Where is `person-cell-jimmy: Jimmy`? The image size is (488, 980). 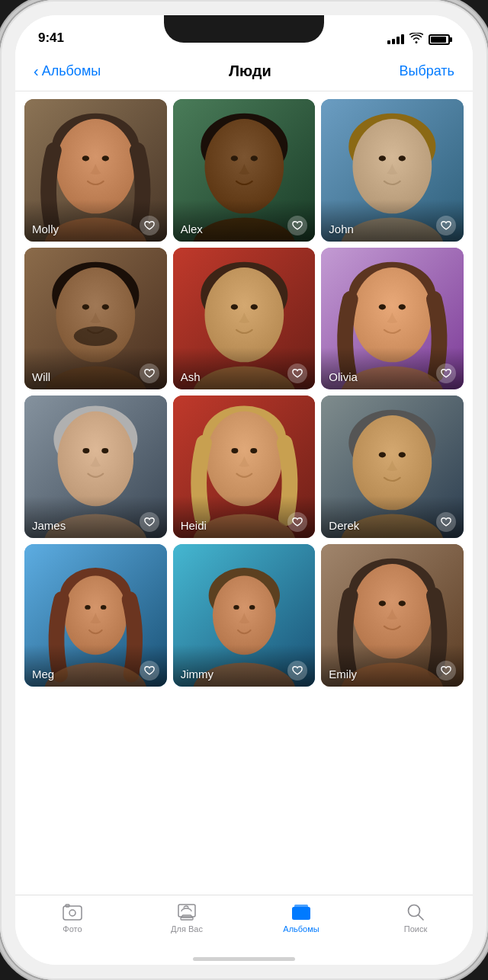
person-cell-jimmy: Jimmy is located at coordinates (244, 616).